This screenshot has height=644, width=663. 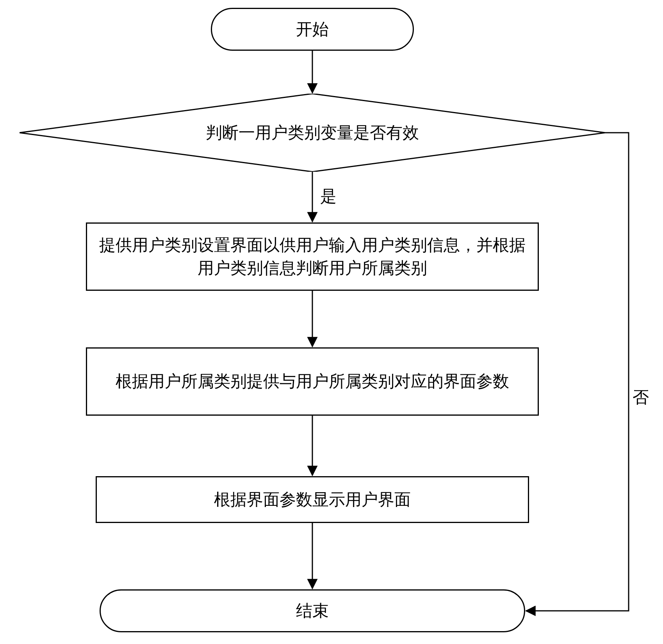 What do you see at coordinates (312, 611) in the screenshot?
I see `end-label: 结束` at bounding box center [312, 611].